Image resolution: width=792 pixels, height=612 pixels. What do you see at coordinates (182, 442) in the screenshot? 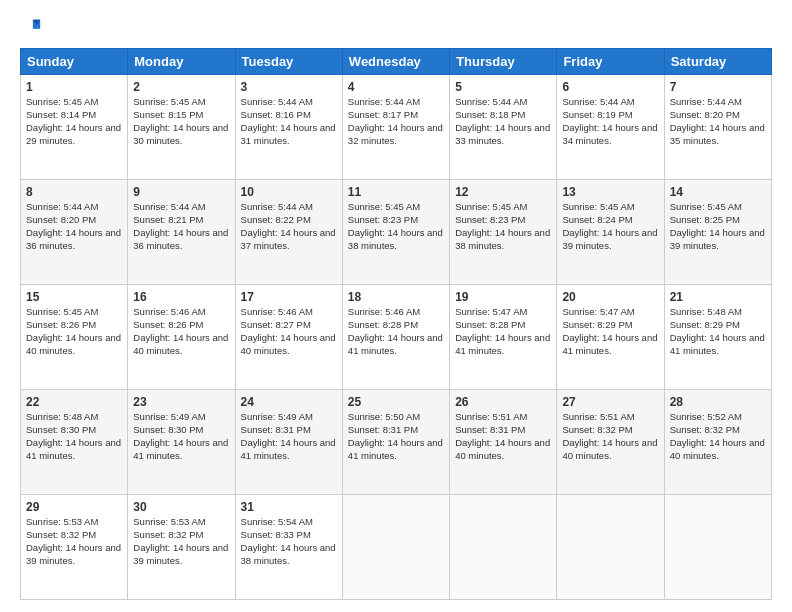
I see `calendar-cell: 23Sunrise: 5:49 AMSunset: 8:30 PMDayligh…` at bounding box center [182, 442].